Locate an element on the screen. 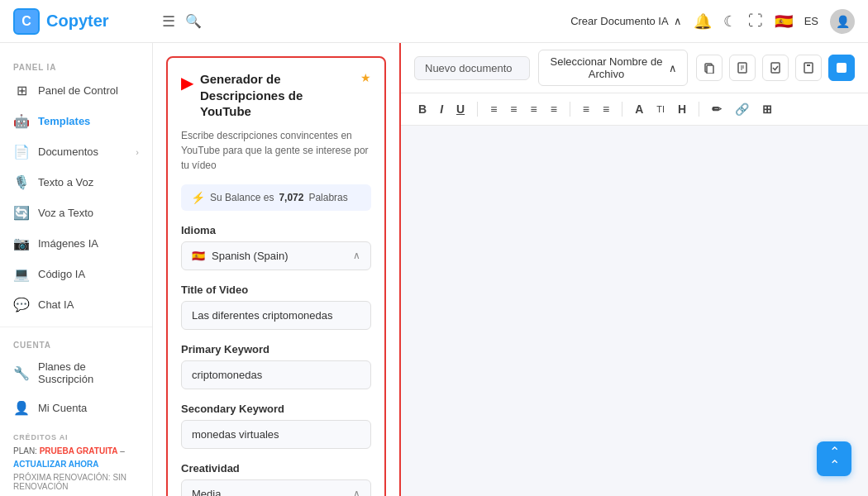  settings-icon: 🔧 is located at coordinates (21, 374).